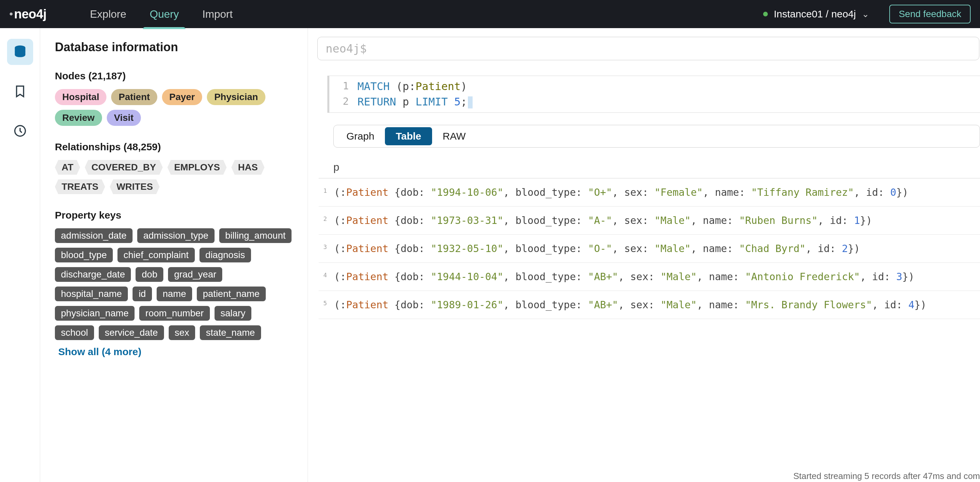  Describe the element at coordinates (327, 219) in the screenshot. I see `row-index: 2` at that location.